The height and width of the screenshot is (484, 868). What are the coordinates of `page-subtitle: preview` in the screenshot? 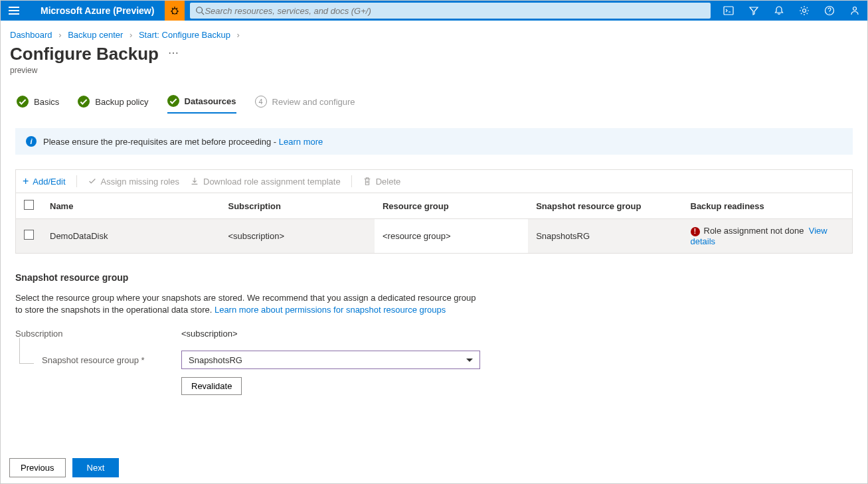 It's located at (434, 70).